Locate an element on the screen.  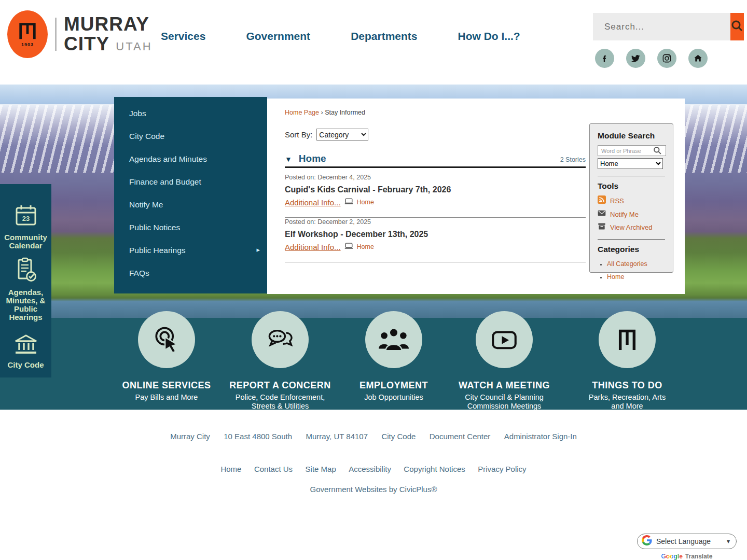
feature-subtitle: Job Opportunities is located at coordinates (394, 397).